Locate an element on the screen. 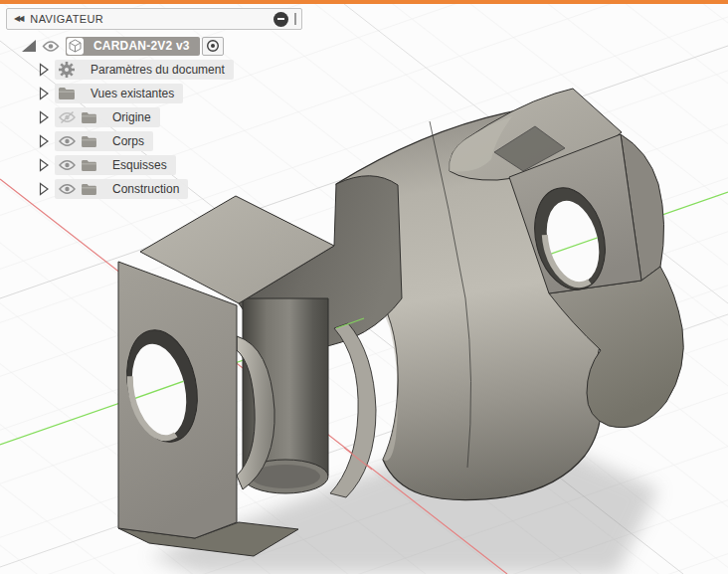 The height and width of the screenshot is (574, 728). tree-item-document-settings: Paramètres du document is located at coordinates (144, 70).